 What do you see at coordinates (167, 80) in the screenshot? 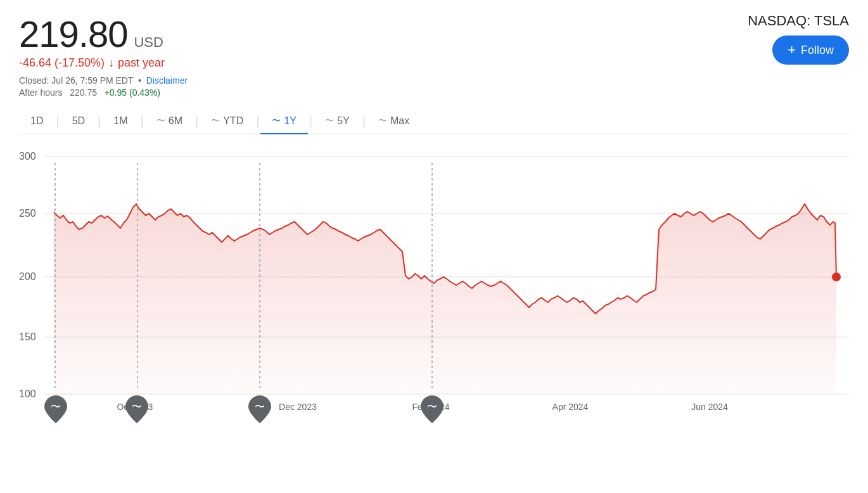
I see `disclaimer-link: Disclaimer` at bounding box center [167, 80].